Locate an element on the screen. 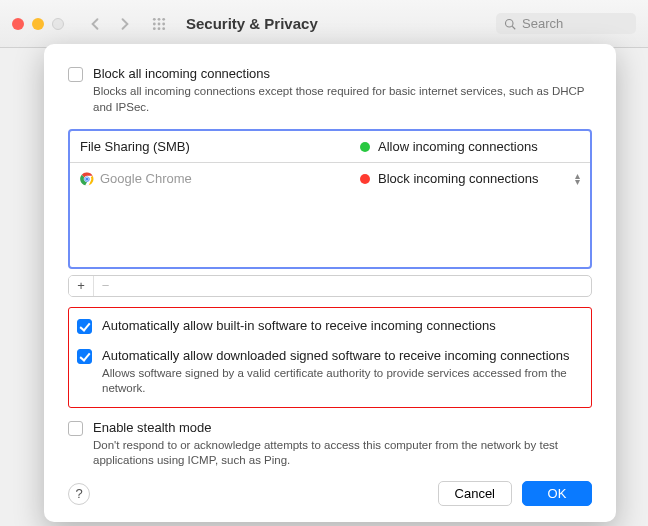 The height and width of the screenshot is (526, 648). status-label: Block incoming connections is located at coordinates (458, 178).